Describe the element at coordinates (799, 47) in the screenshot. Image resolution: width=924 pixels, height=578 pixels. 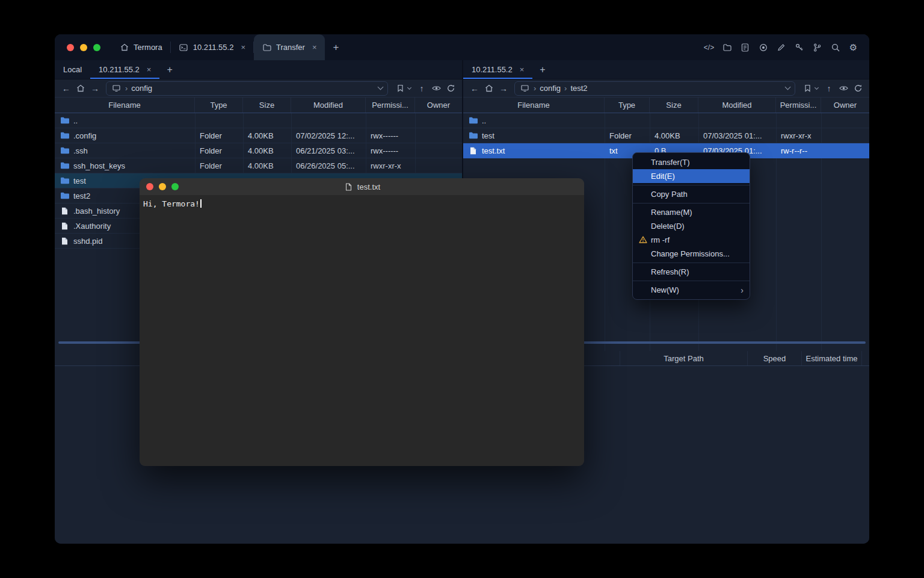
I see `key-icon` at that location.